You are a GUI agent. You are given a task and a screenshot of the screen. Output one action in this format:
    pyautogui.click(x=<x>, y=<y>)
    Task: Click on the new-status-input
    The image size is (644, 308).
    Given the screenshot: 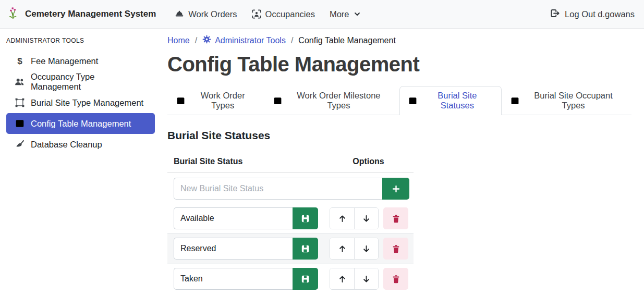 What is the action you would take?
    pyautogui.click(x=278, y=189)
    